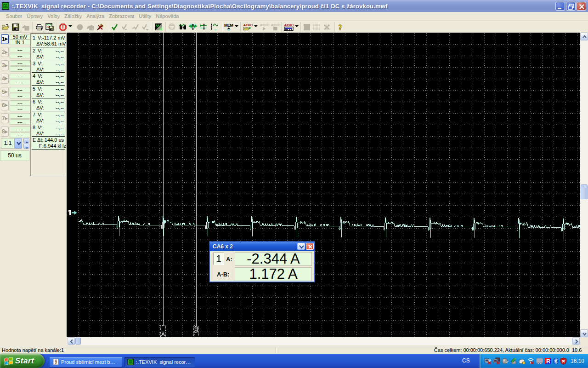 Image resolution: width=588 pixels, height=368 pixels. What do you see at coordinates (74, 213) in the screenshot?
I see `channel-1-arrow-icon` at bounding box center [74, 213].